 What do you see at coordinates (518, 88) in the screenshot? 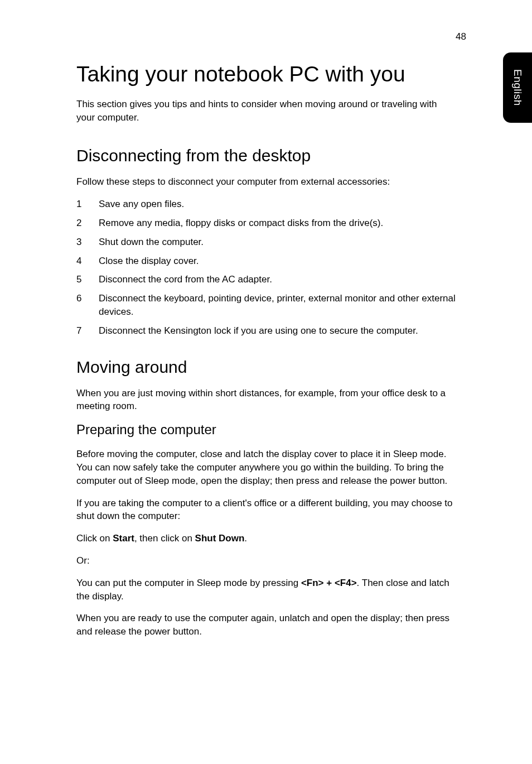
I see `language-tab-label: English` at bounding box center [518, 88].